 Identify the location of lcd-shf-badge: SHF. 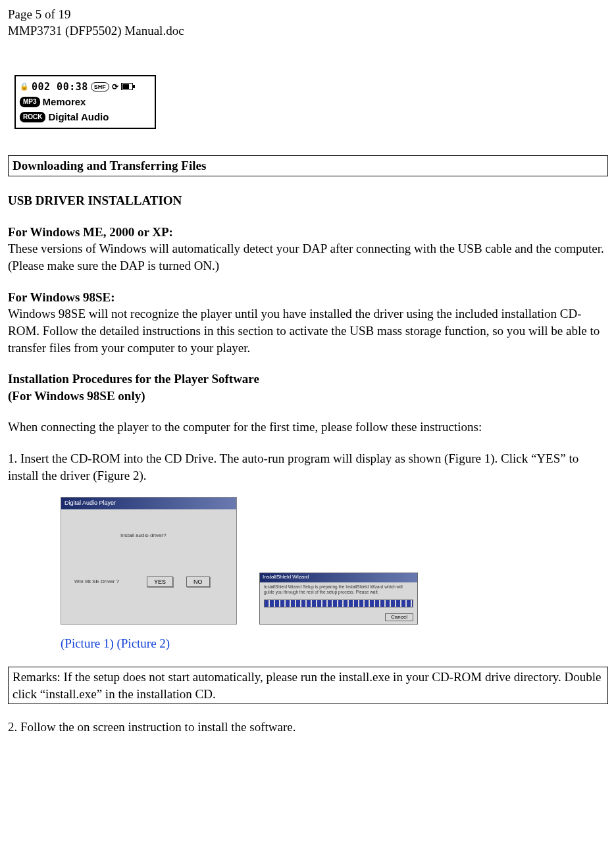
(100, 87).